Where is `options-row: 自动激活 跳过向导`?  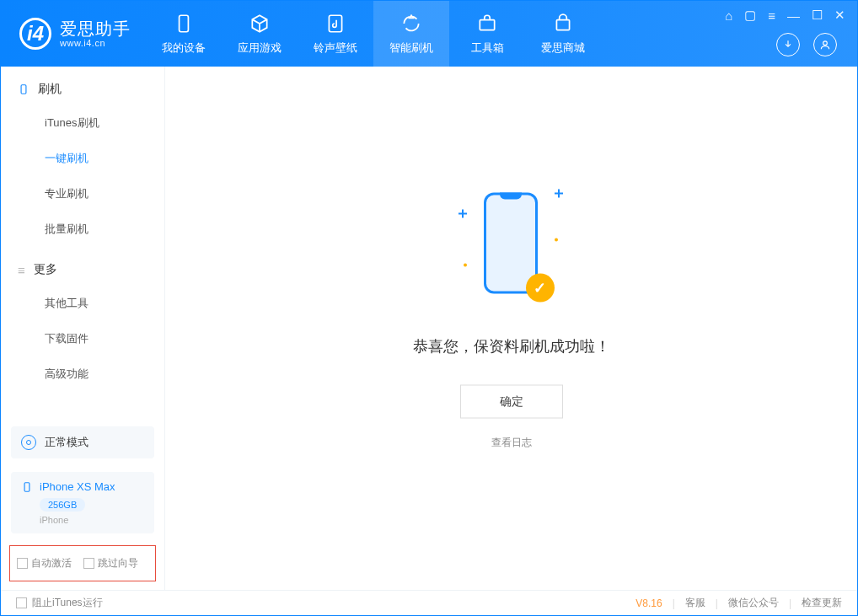 options-row: 自动激活 跳过向导 is located at coordinates (83, 563).